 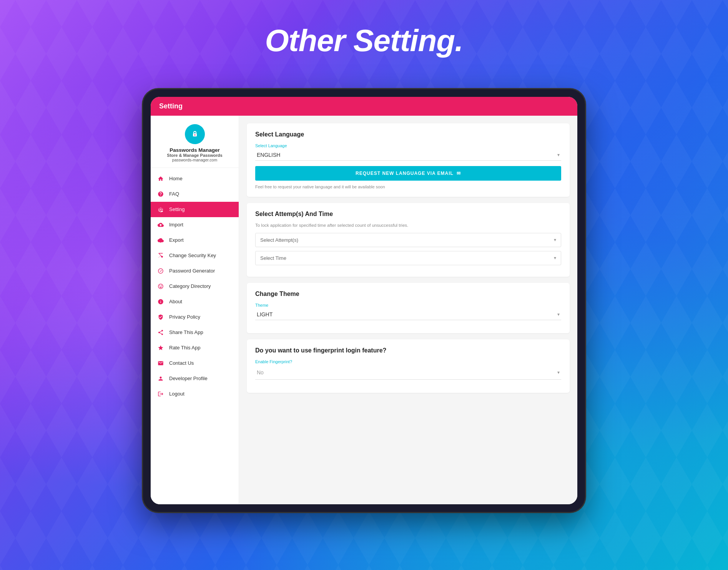 What do you see at coordinates (268, 155) in the screenshot?
I see `language-value: ENGLISH` at bounding box center [268, 155].